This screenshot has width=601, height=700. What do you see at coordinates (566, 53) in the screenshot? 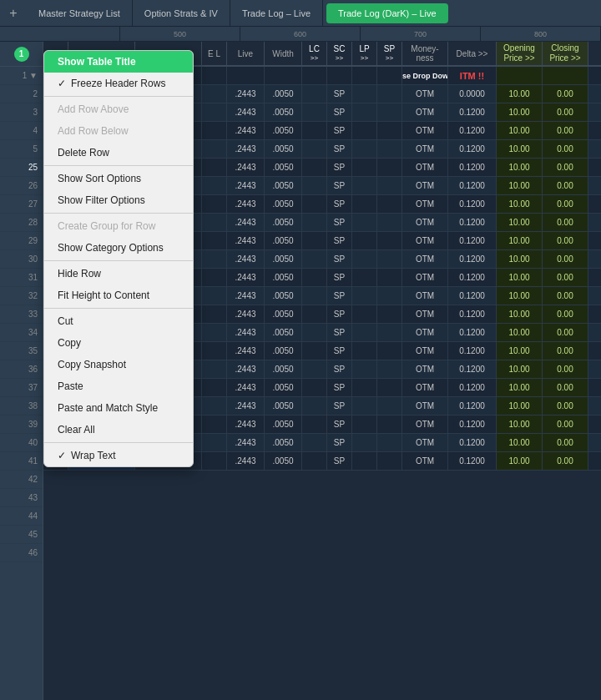
I see `col-header-closing-price: ClosingPrice >>` at bounding box center [566, 53].